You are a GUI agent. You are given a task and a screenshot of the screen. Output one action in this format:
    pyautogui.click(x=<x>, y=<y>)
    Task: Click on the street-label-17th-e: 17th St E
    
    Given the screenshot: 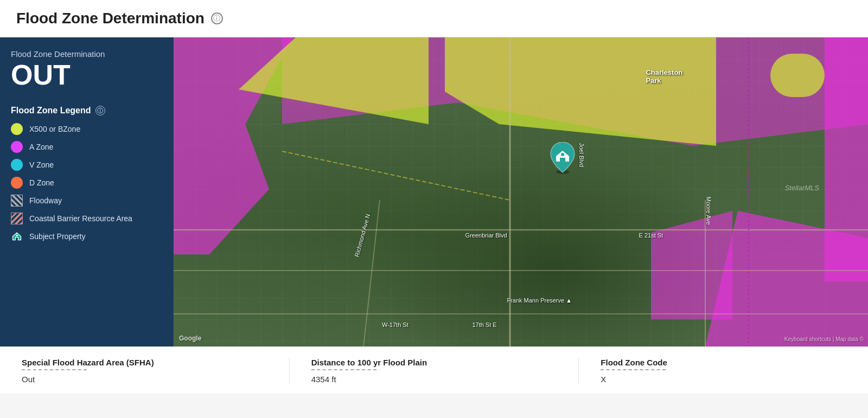 What is the action you would take?
    pyautogui.click(x=484, y=325)
    